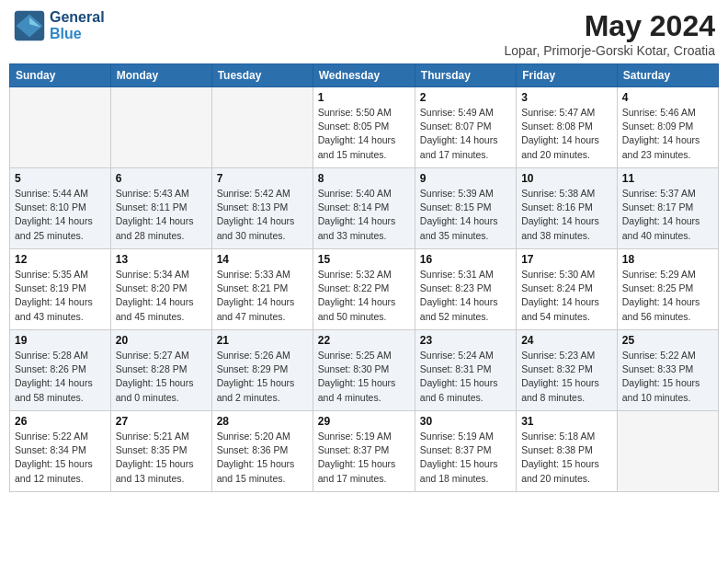 This screenshot has width=728, height=563. I want to click on day-number: 22, so click(364, 340).